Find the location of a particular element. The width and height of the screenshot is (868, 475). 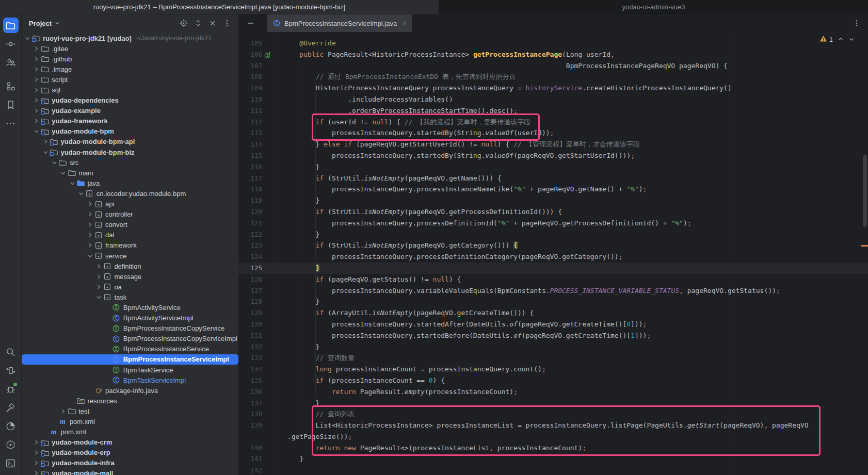

tree-row-message: message is located at coordinates (130, 276).